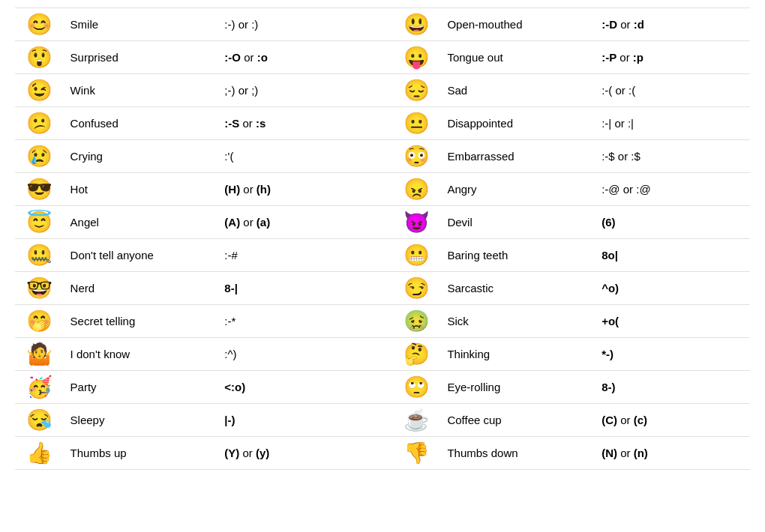 The height and width of the screenshot is (532, 765). Describe the element at coordinates (296, 223) in the screenshot. I see `emoji-code: (A) or (a)` at that location.